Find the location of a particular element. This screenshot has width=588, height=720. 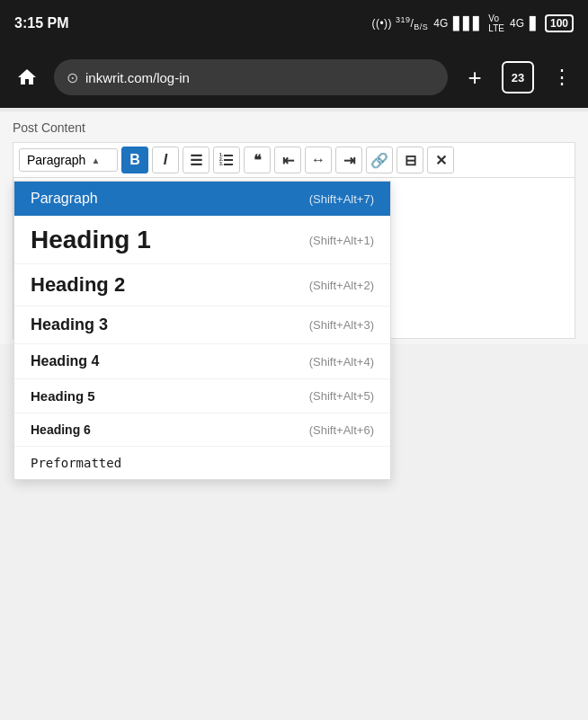

dropdown-label-pre: Preformatted is located at coordinates (76, 463).